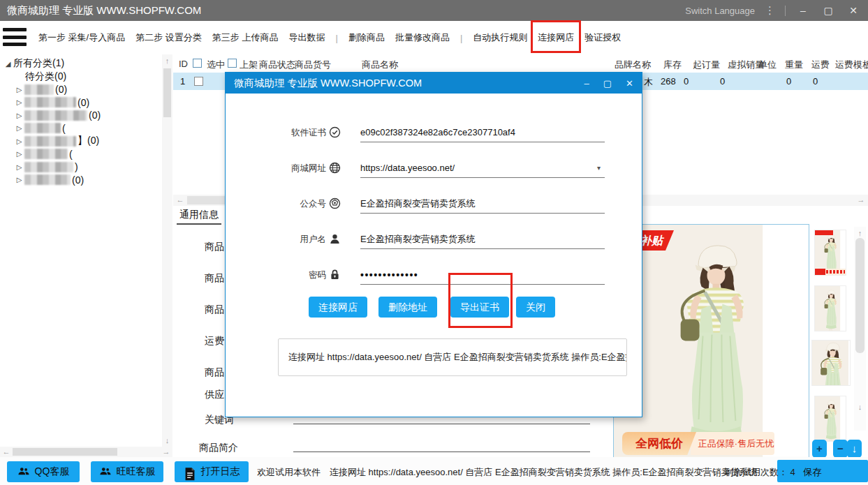 The height and width of the screenshot is (485, 868). What do you see at coordinates (81, 141) in the screenshot?
I see `tree-item: ▷】(0)` at bounding box center [81, 141].